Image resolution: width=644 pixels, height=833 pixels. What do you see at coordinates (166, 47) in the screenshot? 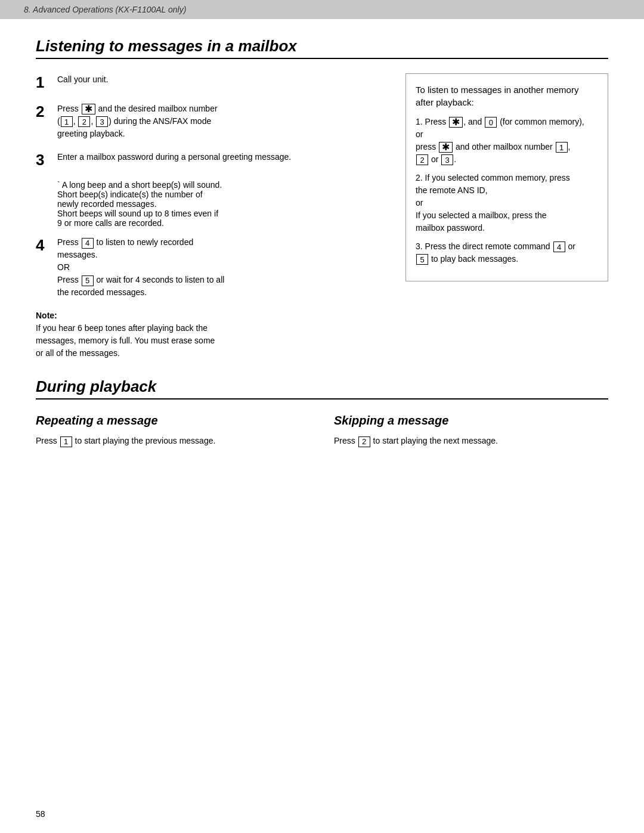
I see `section1-title-text: Listening to messages in a mailbox` at bounding box center [166, 47].